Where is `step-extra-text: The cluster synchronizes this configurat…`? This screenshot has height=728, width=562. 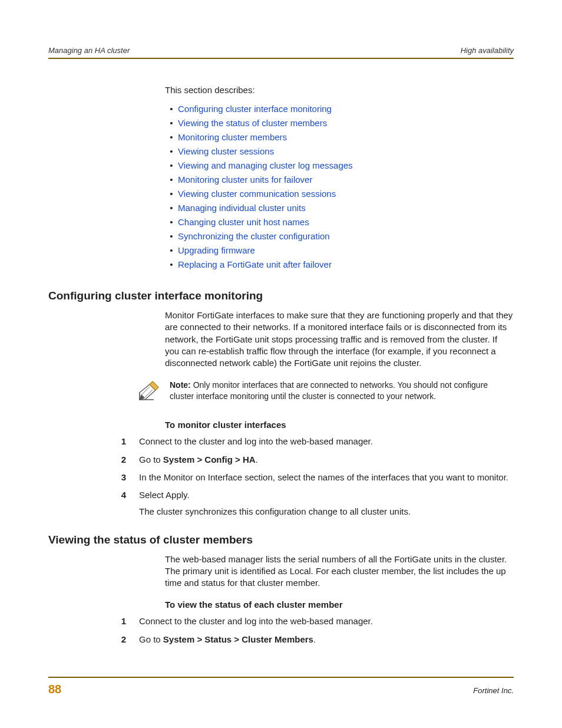 step-extra-text: The cluster synchronizes this configurat… is located at coordinates (326, 512).